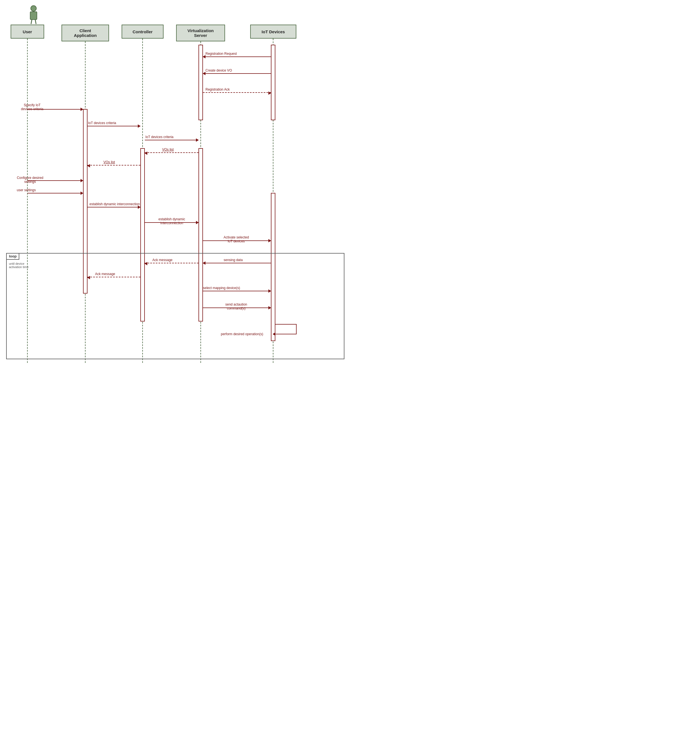  I want to click on label-iot-criteria-2: IoT devices criteria, so click(160, 137).